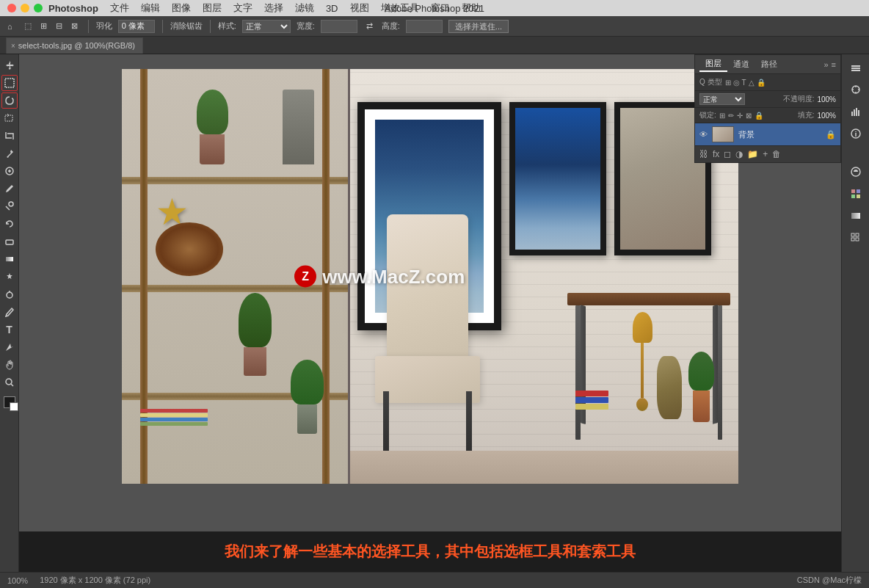 Image resolution: width=869 pixels, height=588 pixels. I want to click on document-tab: × select-tools.jpg @ 100%(RGB/8), so click(75, 46).